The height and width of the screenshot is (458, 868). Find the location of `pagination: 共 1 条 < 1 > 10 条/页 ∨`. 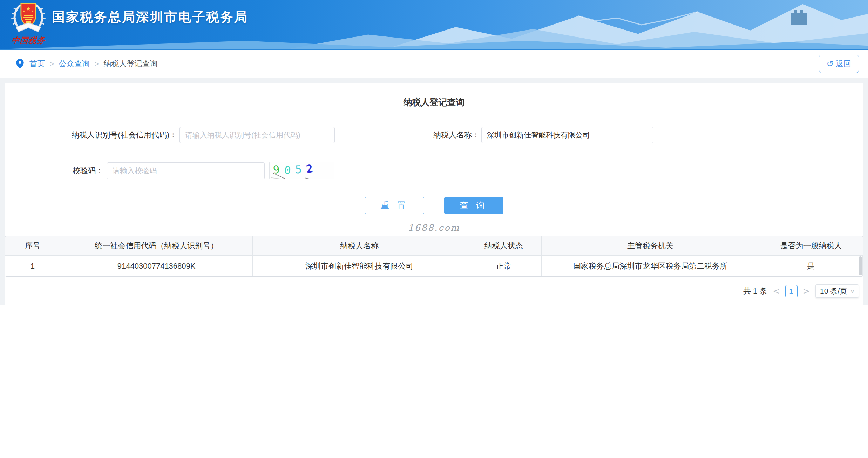

pagination: 共 1 条 < 1 > 10 条/页 ∨ is located at coordinates (801, 291).